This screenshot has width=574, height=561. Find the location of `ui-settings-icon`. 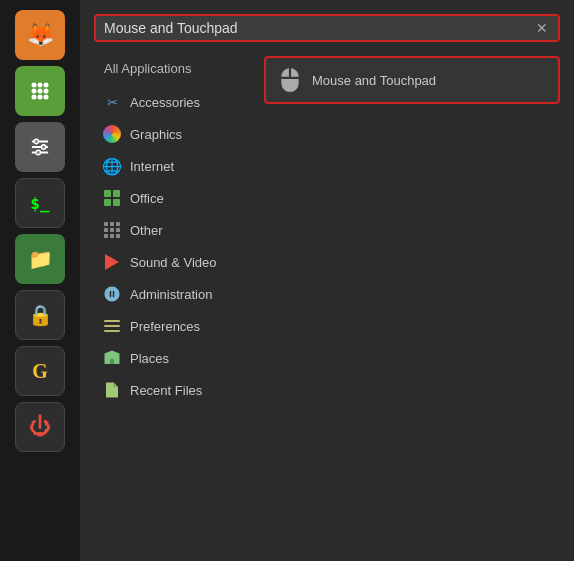

ui-settings-icon is located at coordinates (40, 147).